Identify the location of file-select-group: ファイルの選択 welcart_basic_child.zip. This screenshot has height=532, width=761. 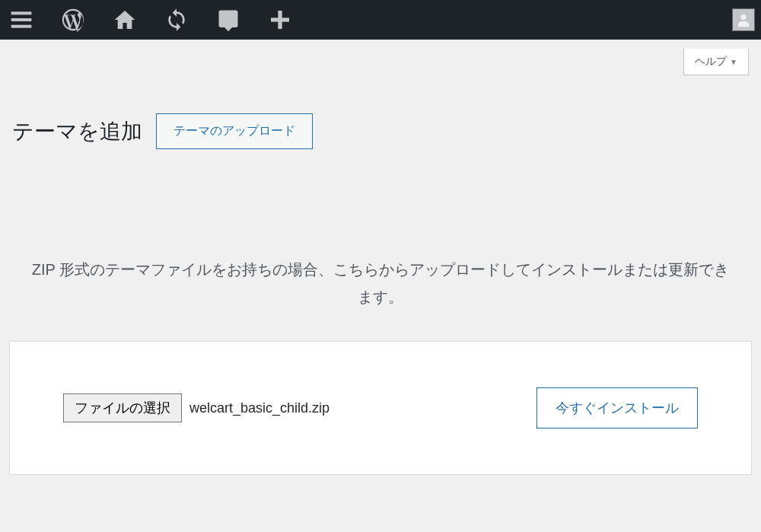
(196, 408).